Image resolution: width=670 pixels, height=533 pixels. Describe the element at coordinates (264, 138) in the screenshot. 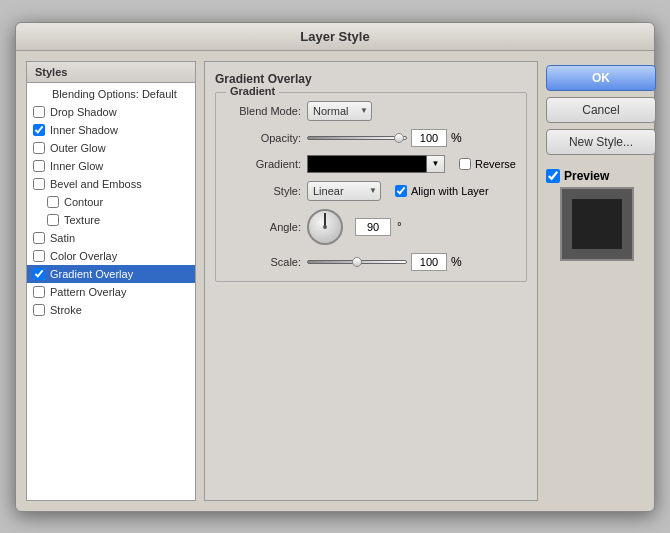

I see `opacity-label: Opacity:` at that location.